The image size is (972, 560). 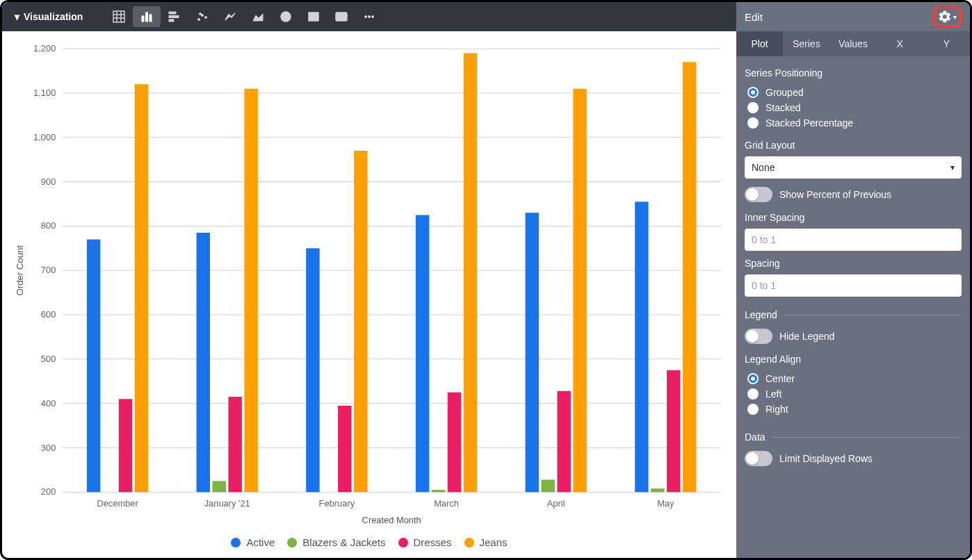 What do you see at coordinates (49, 270) in the screenshot?
I see `svg-text: 700` at bounding box center [49, 270].